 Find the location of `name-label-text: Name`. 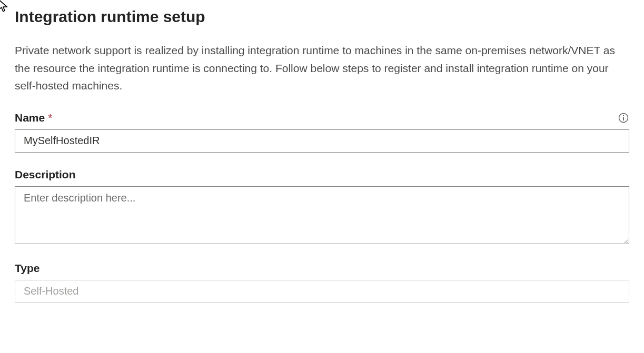

name-label-text: Name is located at coordinates (29, 118).